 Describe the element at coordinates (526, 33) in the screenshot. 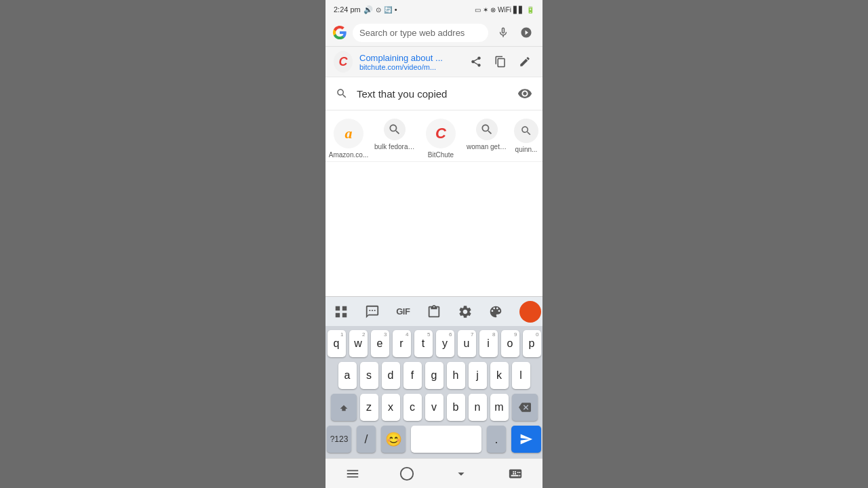

I see `lens-button` at that location.